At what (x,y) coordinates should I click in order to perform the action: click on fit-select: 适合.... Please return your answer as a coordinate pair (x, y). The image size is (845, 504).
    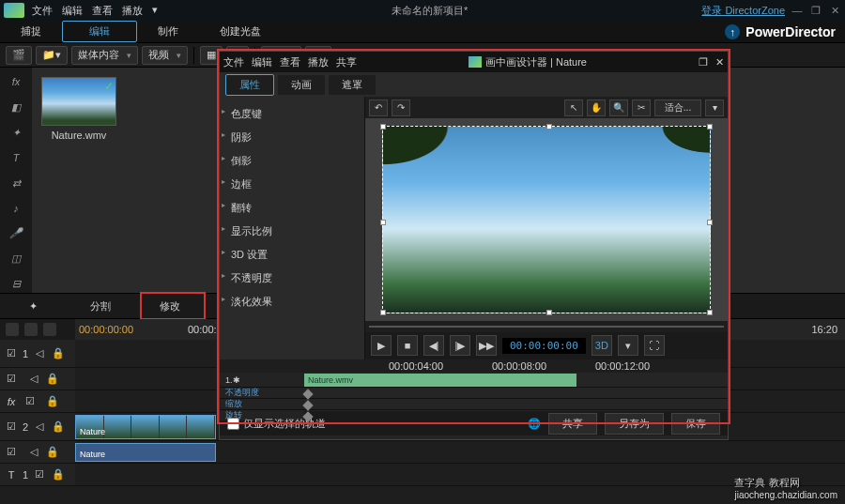
    Looking at the image, I should click on (678, 108).